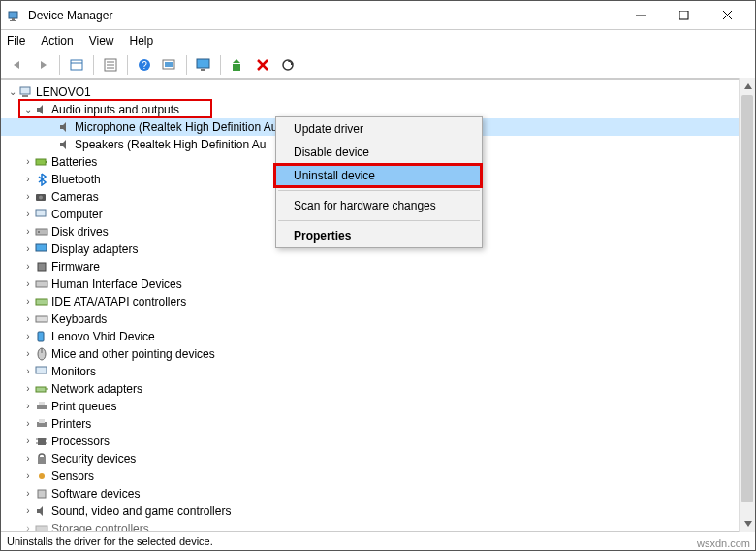 This screenshot has height=551, width=756. Describe the element at coordinates (378, 267) in the screenshot. I see `category-row: ›Firmware` at that location.